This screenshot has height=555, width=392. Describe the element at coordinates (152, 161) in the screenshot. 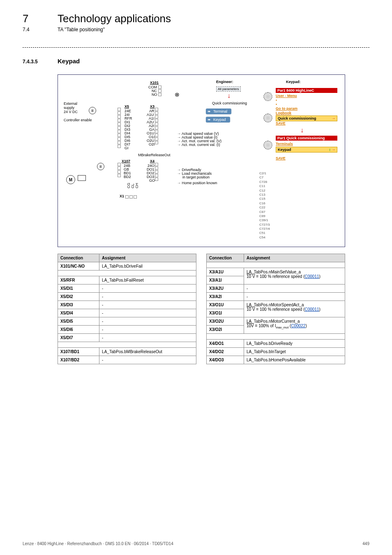

I see `x4-label: X4` at that location.